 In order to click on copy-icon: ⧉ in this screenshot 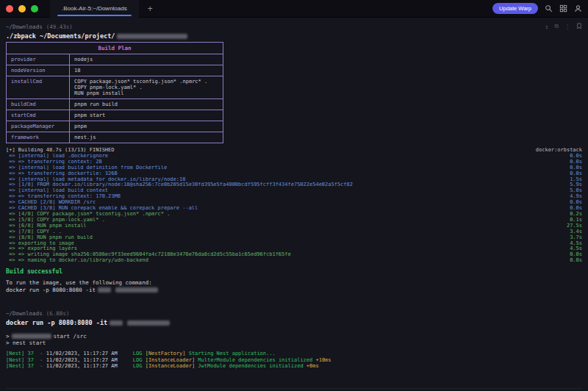, I will do `click(556, 26)`.